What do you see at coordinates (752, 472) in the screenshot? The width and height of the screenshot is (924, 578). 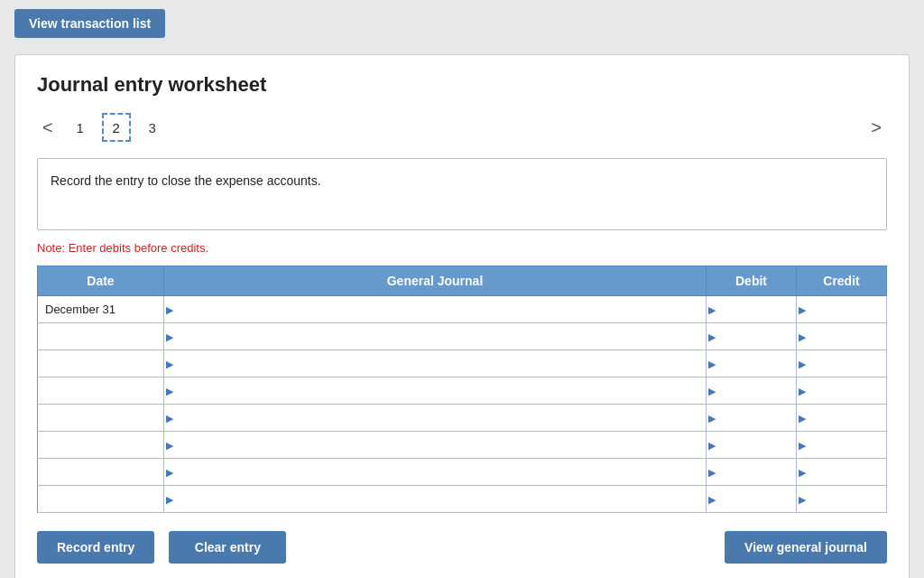 I see `debit-cell-6: ▶` at bounding box center [752, 472].